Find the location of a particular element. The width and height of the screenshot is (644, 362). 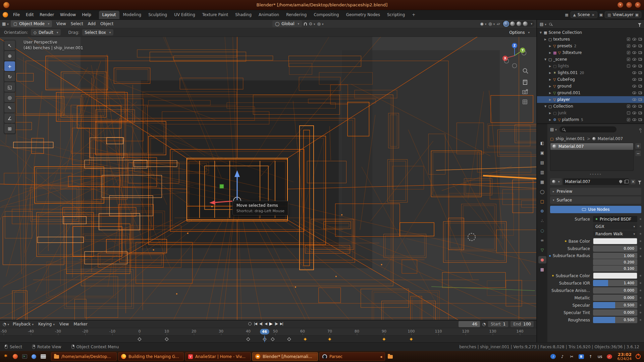

transform-orientation-dropdown: ◯ Global ▾ is located at coordinates (287, 24).